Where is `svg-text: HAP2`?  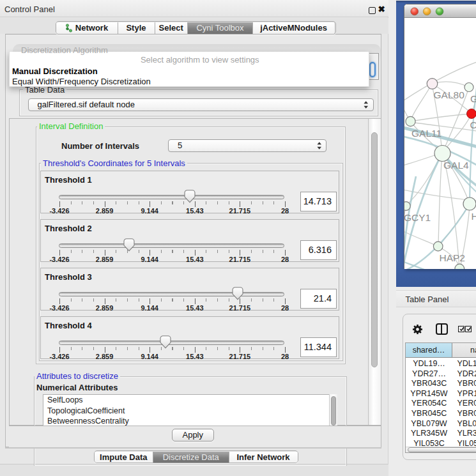 svg-text: HAP2 is located at coordinates (452, 258).